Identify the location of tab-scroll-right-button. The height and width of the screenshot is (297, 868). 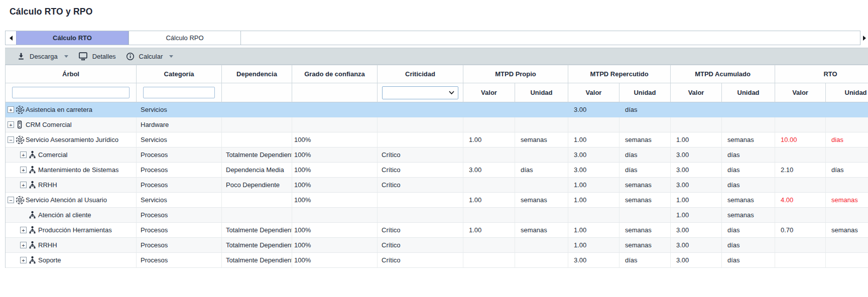
(864, 38).